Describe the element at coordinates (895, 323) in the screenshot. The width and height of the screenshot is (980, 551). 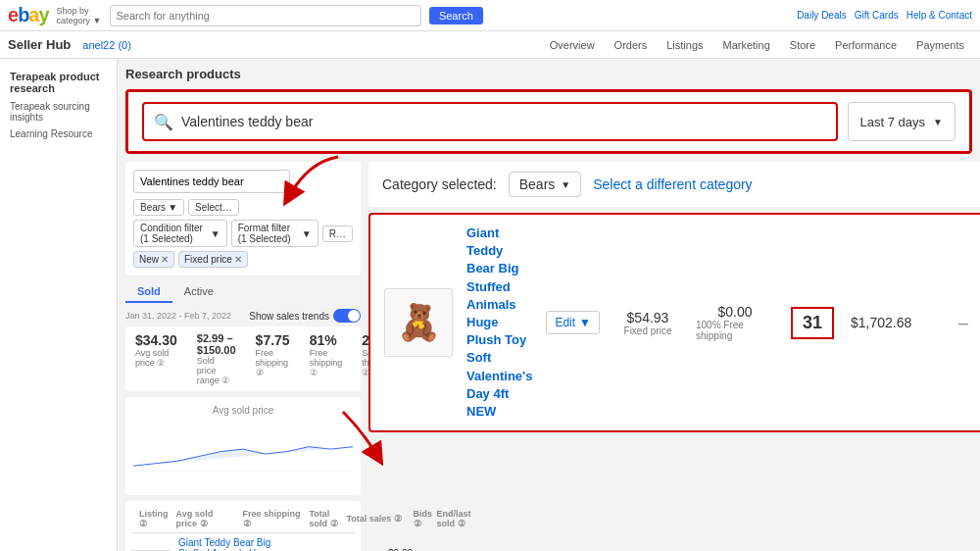
I see `product-revenue-col: $1,702.68` at that location.